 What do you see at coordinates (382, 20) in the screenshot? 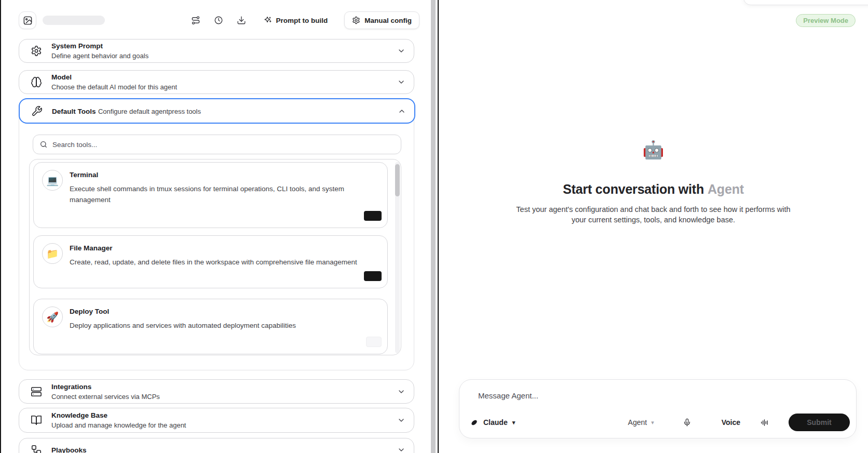
I see `manual-config-tab: Manual config` at bounding box center [382, 20].